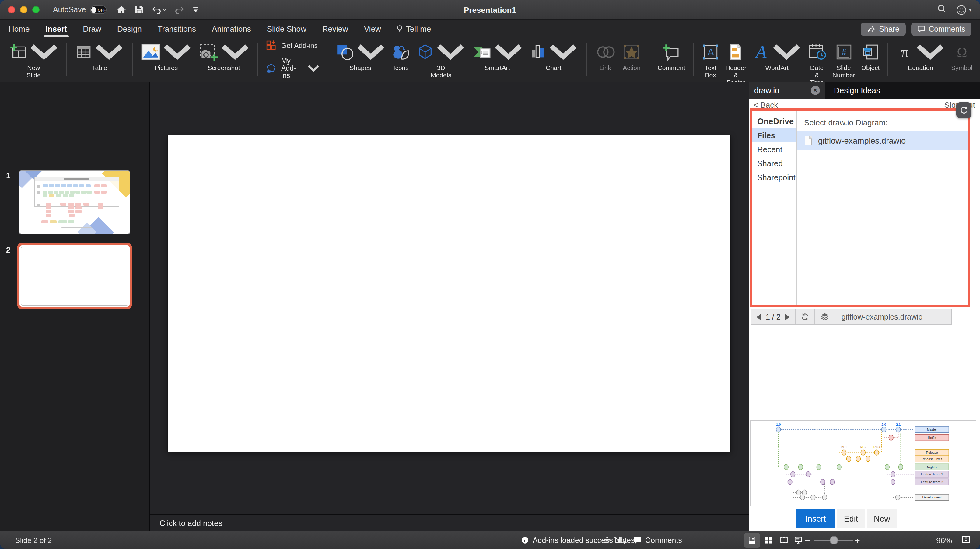 Image resolution: width=980 pixels, height=549 pixels. I want to click on previous-page-button, so click(759, 317).